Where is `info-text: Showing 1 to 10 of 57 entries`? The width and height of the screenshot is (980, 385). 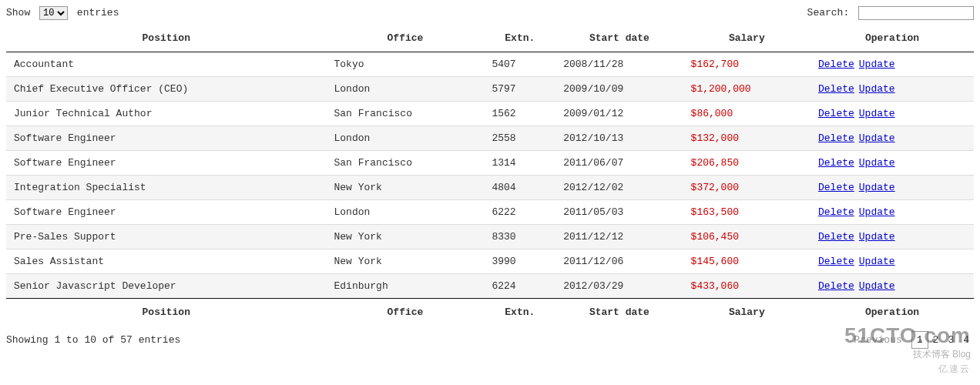
info-text: Showing 1 to 10 of 57 entries is located at coordinates (93, 340).